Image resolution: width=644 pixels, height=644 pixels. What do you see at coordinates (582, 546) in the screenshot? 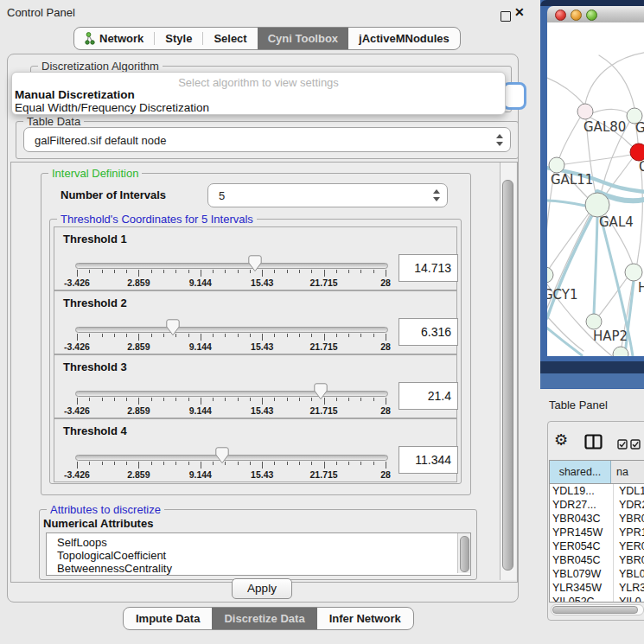
I see `table-cell: YER054C` at bounding box center [582, 546].